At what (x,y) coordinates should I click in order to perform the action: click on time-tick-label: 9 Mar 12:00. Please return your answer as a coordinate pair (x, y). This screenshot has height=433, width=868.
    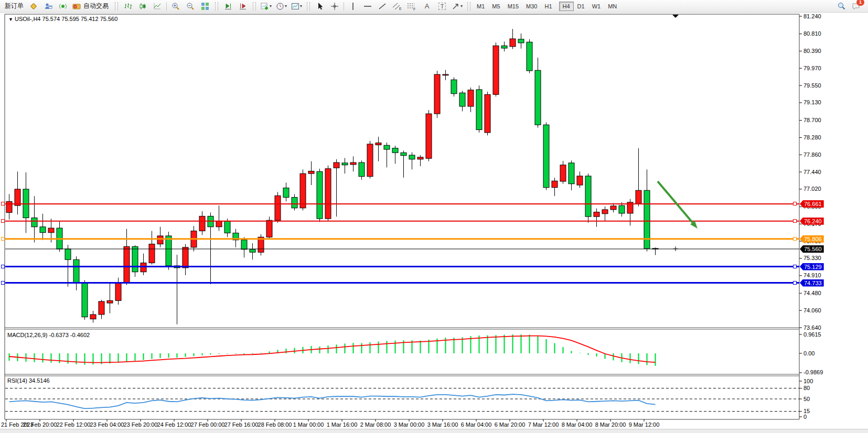
    Looking at the image, I should click on (644, 425).